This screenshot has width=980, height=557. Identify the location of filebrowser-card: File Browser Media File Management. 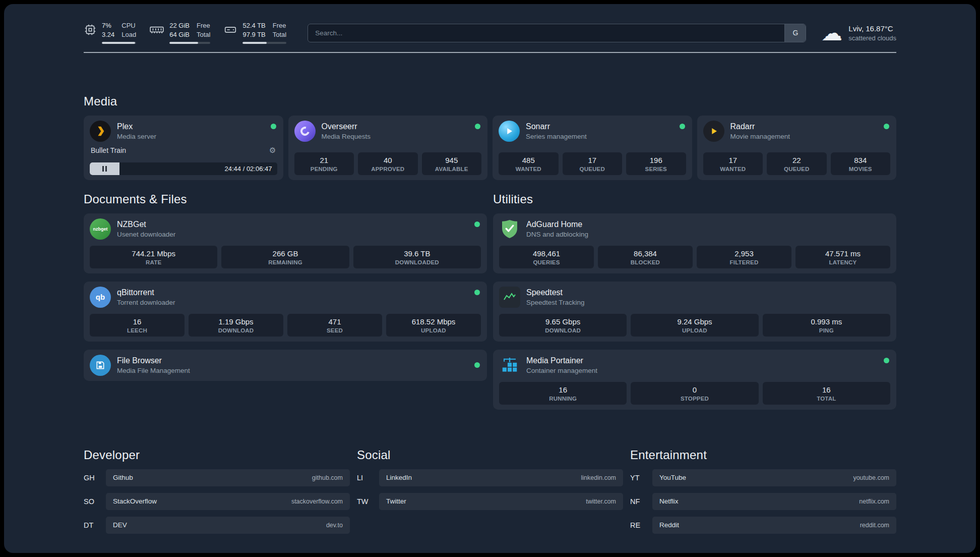
(285, 365).